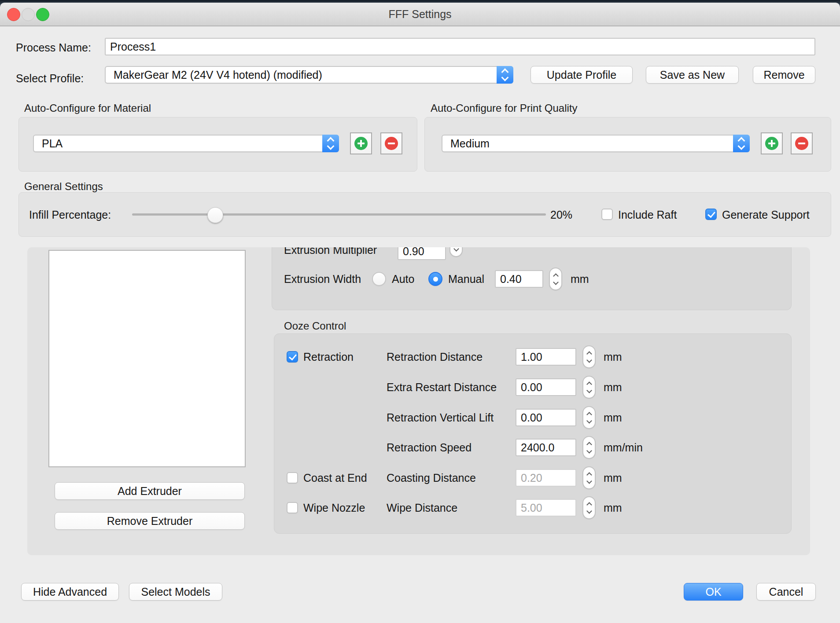  Describe the element at coordinates (533, 418) in the screenshot. I see `ooze-row: Retraction Vertical Lift mm` at that location.